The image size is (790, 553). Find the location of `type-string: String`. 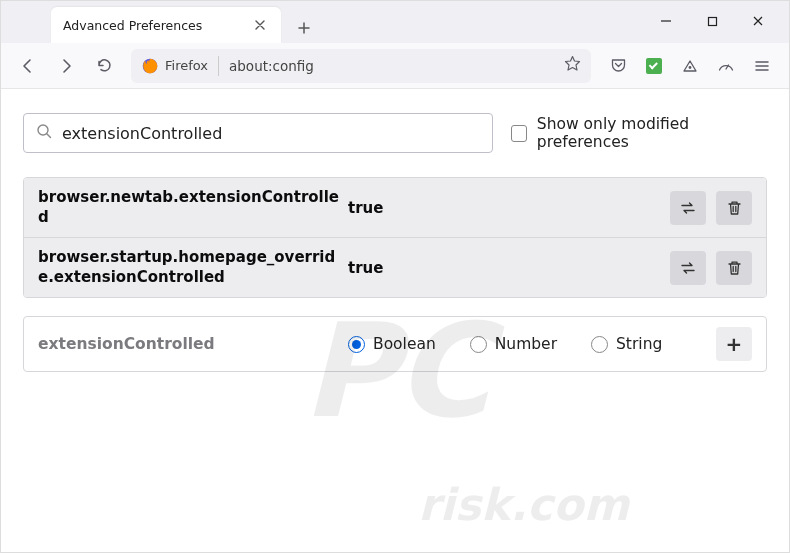

type-string: String is located at coordinates (626, 344).